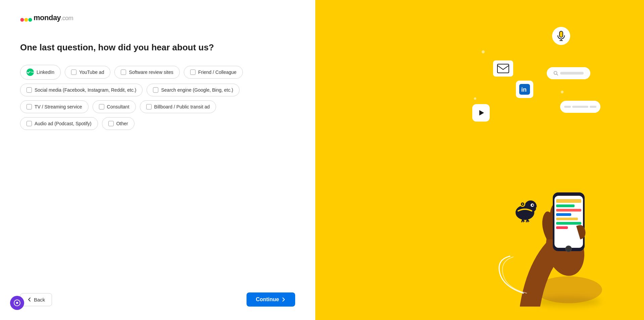 This screenshot has height=320, width=644. What do you see at coordinates (74, 72) in the screenshot?
I see `option-youtube-checkbox` at bounding box center [74, 72].